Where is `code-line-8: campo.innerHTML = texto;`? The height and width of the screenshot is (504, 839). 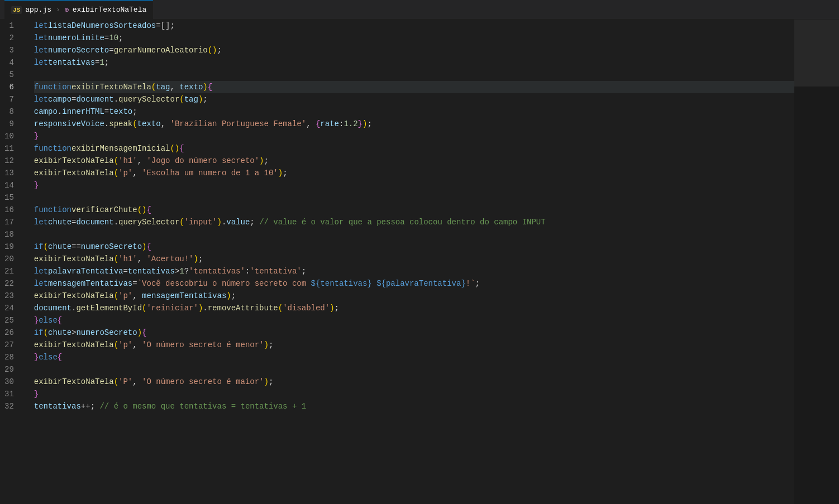 code-line-8: campo.innerHTML = texto; is located at coordinates (414, 112).